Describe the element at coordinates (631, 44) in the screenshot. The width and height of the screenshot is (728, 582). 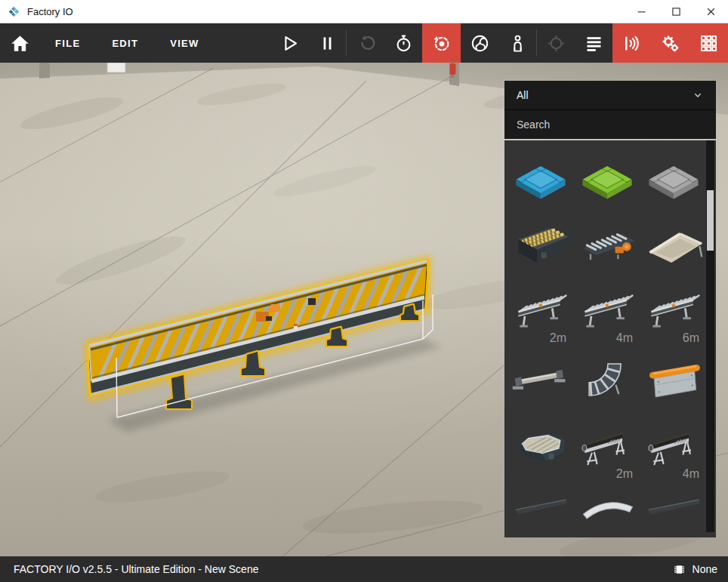
I see `sensor-wave-icon` at that location.